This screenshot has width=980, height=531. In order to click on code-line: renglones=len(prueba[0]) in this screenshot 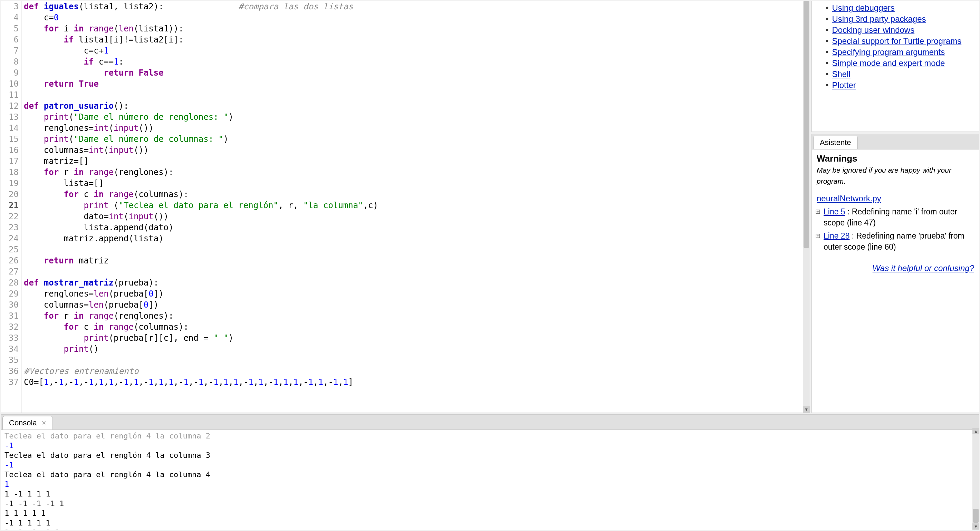, I will do `click(413, 294)`.